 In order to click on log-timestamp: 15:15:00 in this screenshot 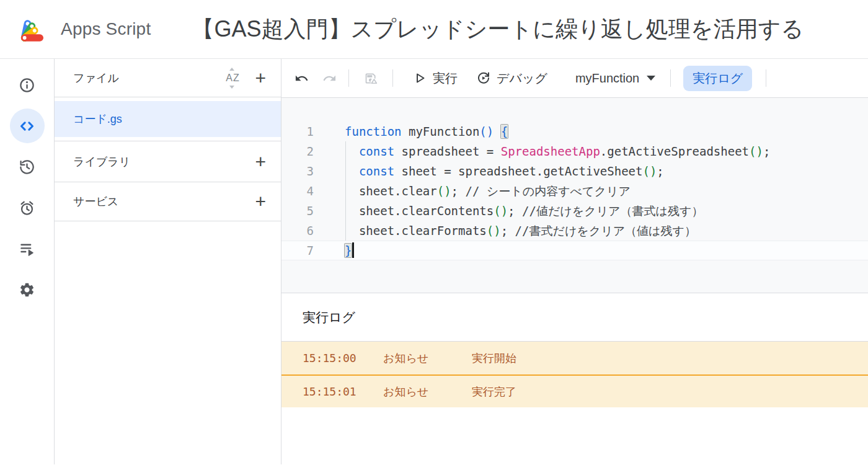, I will do `click(331, 358)`.